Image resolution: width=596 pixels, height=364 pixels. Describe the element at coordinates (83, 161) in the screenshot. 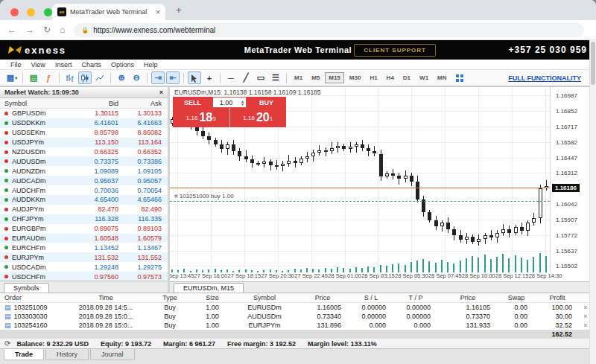

I see `market-watch-row-AUDUSDm: AUDUSDm0.733750.73386` at that location.